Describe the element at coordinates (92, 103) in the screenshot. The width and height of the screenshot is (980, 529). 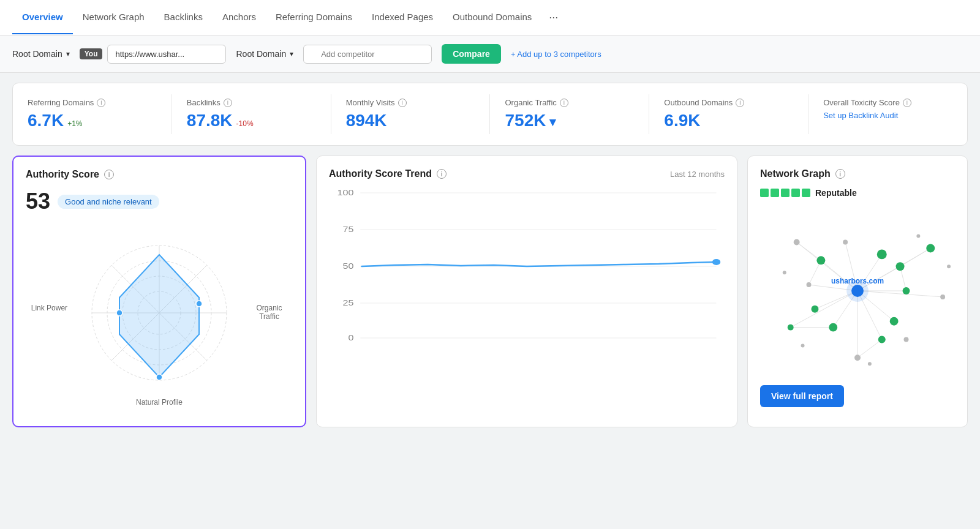
I see `stat-referring-domains-label: Referring Domains i` at that location.